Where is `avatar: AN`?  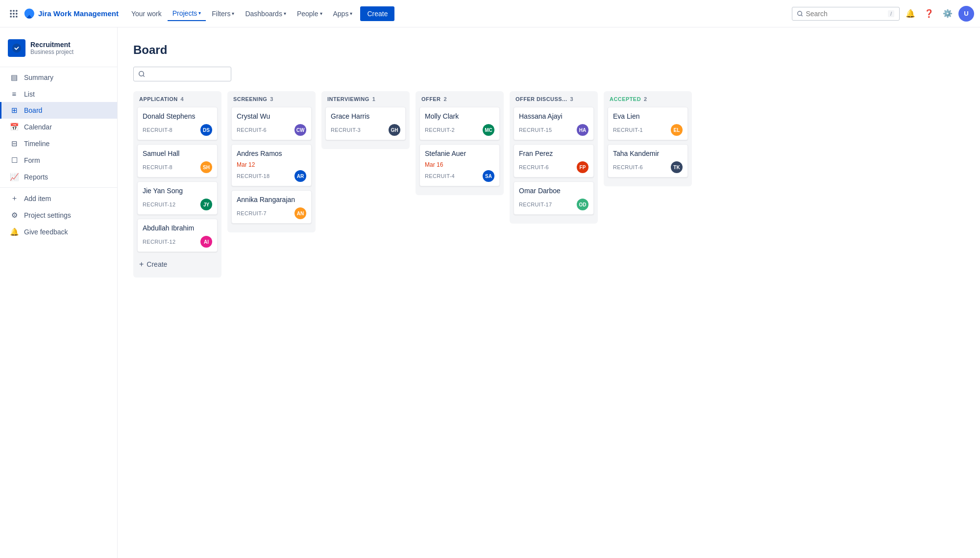 avatar: AN is located at coordinates (300, 213).